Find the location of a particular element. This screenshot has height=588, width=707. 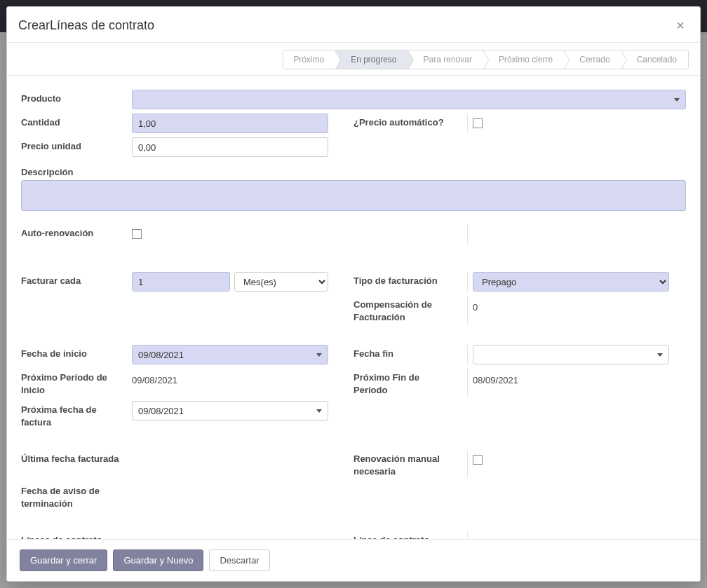

label-fecha-aviso-terminacion: Fecha de aviso de terminación is located at coordinates (76, 496).